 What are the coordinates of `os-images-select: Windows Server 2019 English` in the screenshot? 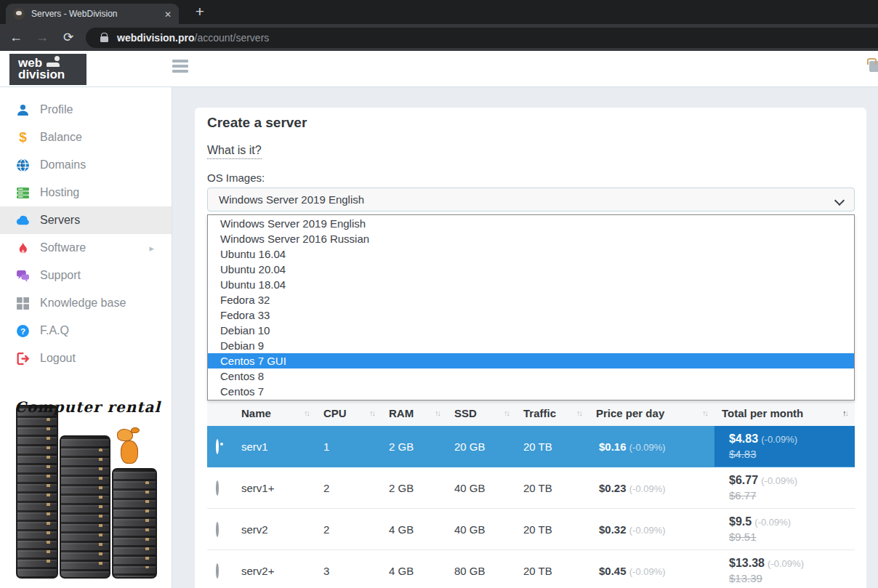 It's located at (531, 199).